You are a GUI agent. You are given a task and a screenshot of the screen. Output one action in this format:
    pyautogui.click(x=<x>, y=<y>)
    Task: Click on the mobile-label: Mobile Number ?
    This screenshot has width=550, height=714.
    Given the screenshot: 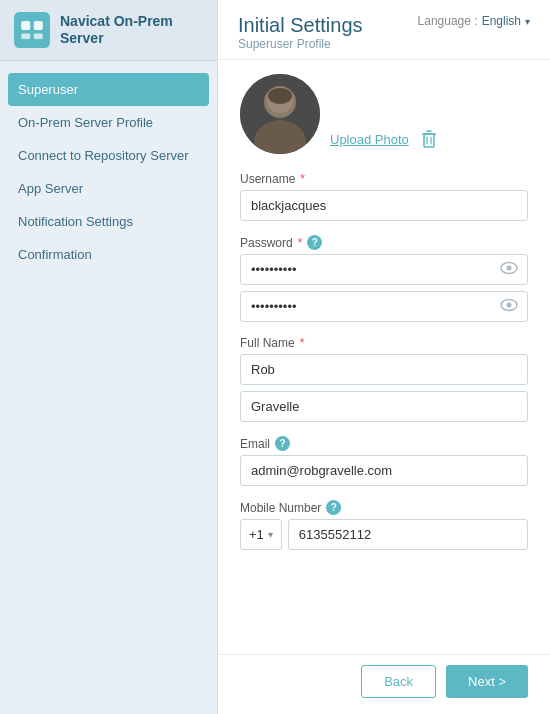 What is the action you would take?
    pyautogui.click(x=384, y=508)
    